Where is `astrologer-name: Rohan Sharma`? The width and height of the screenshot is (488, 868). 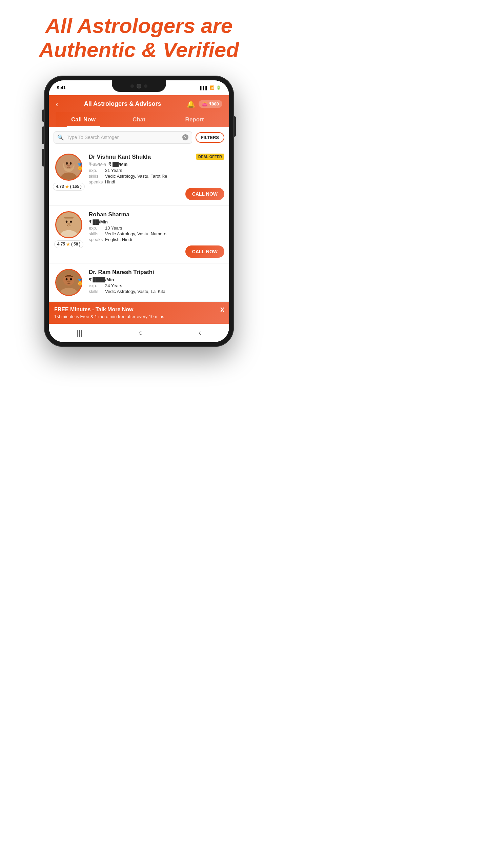 astrologer-name: Rohan Sharma is located at coordinates (109, 215).